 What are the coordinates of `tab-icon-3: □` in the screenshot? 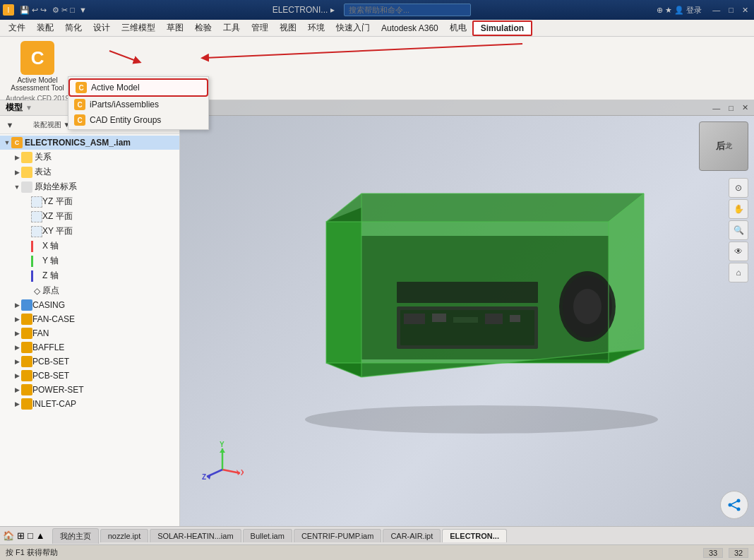 It's located at (30, 535).